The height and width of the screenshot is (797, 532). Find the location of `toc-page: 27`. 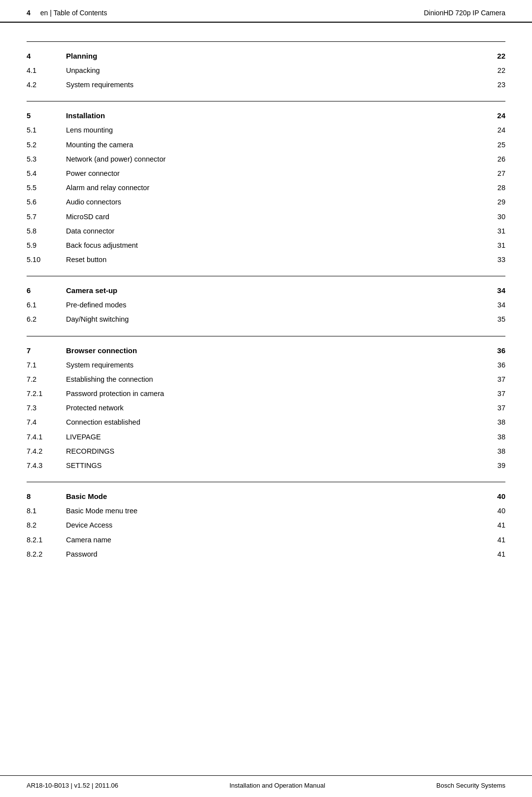

toc-page: 27 is located at coordinates (496, 173).